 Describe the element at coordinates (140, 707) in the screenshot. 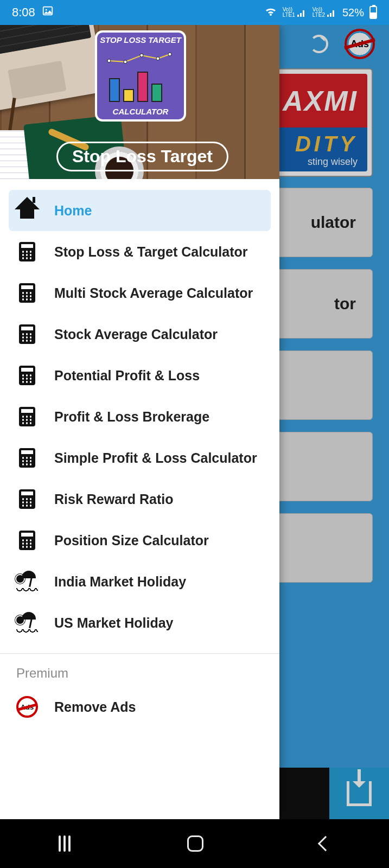

I see `menu-item-remove-ads: Ads Remove Ads` at that location.